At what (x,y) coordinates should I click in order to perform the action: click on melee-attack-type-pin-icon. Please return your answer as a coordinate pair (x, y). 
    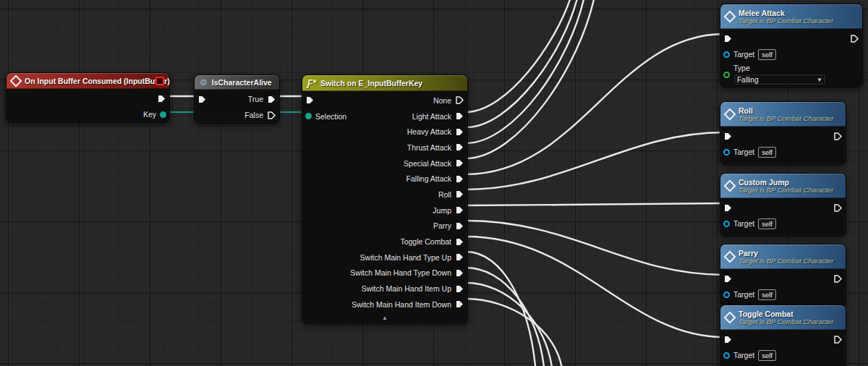
    Looking at the image, I should click on (726, 75).